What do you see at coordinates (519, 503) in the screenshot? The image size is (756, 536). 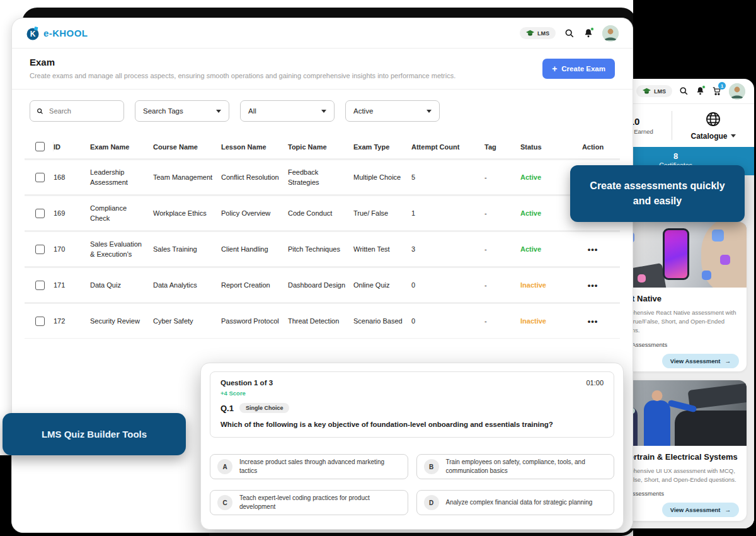 I see `option-text: Analyze complex financial data for strat…` at bounding box center [519, 503].